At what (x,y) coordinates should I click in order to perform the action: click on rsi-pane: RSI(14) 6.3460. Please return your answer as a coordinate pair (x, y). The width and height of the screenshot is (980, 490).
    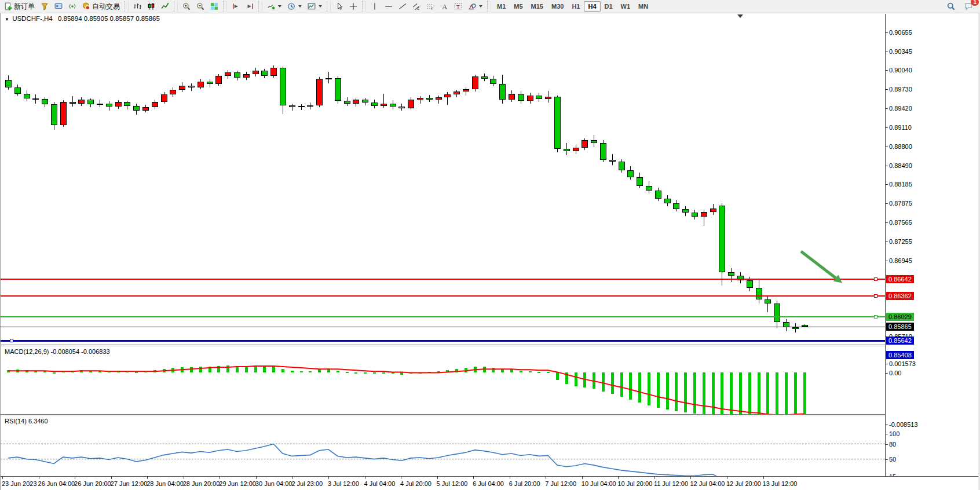
    Looking at the image, I should click on (443, 446).